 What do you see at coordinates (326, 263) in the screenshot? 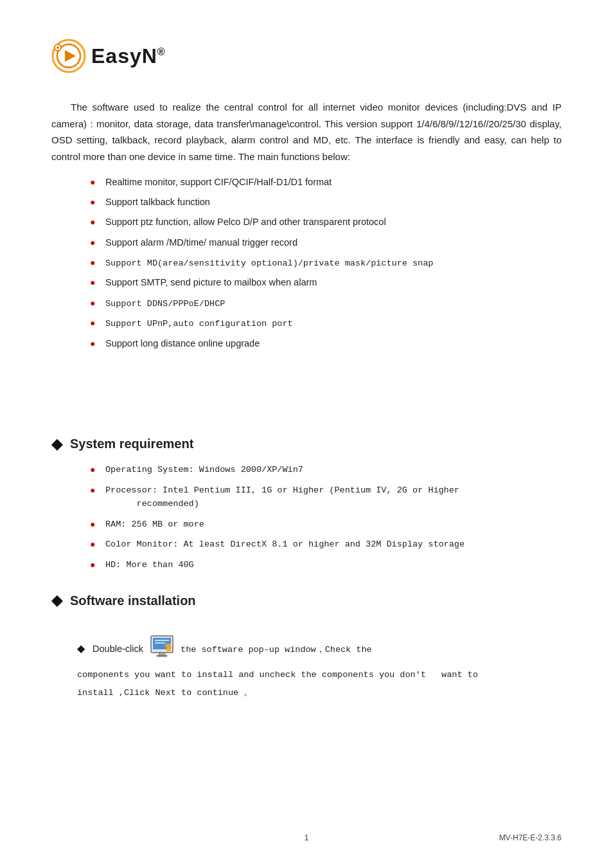
I see `list-item: Support MD(area/sensitivity optional)/pr…` at bounding box center [326, 263].